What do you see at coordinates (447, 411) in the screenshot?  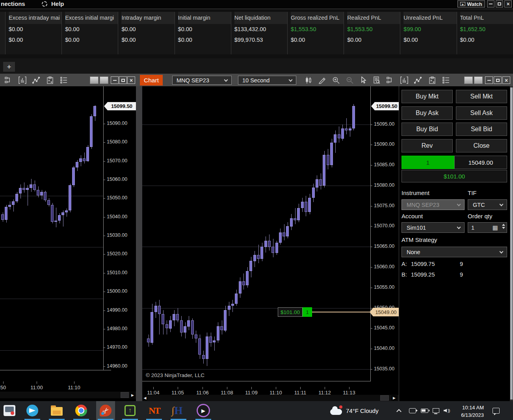 I see `tray-volume: ))` at bounding box center [447, 411].